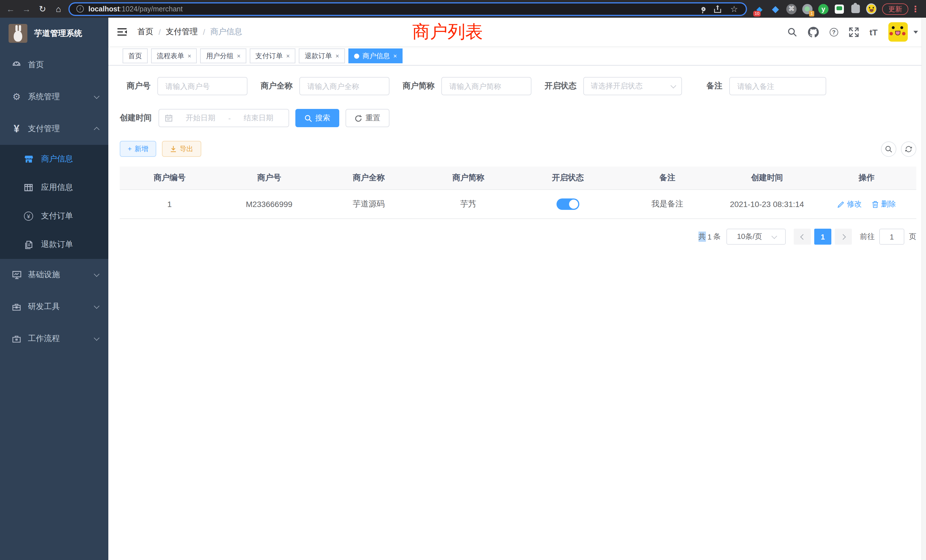 This screenshot has height=560, width=926. Describe the element at coordinates (54, 216) in the screenshot. I see `sidebar-item-pay-order: ¥ 支付订单` at that location.